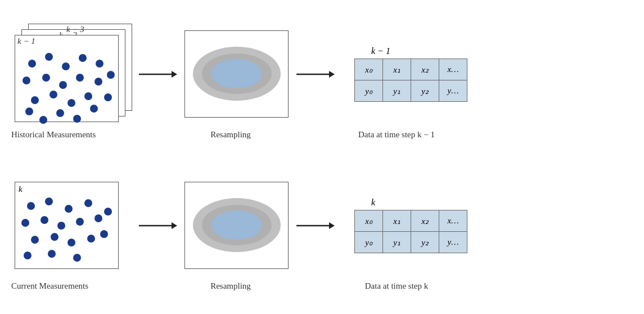 This screenshot has height=314, width=644. What do you see at coordinates (236, 74) in the screenshot?
I see `ellipse-svg-top` at bounding box center [236, 74].